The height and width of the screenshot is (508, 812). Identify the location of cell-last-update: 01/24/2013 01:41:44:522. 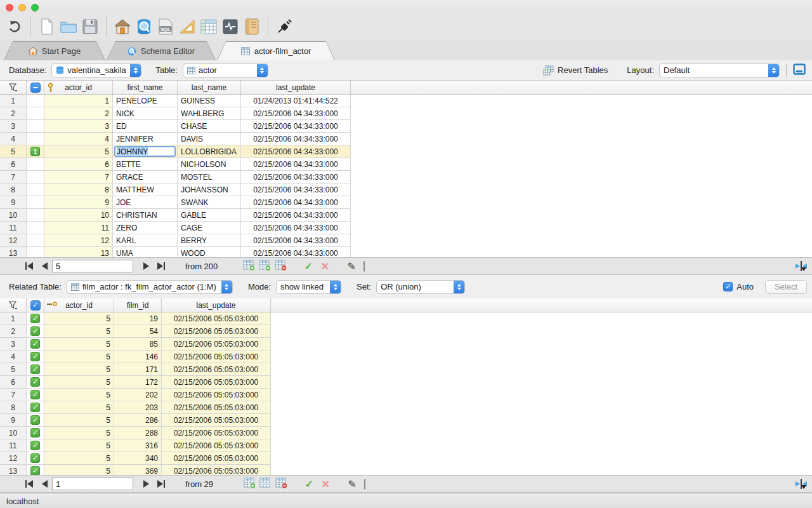
(296, 101).